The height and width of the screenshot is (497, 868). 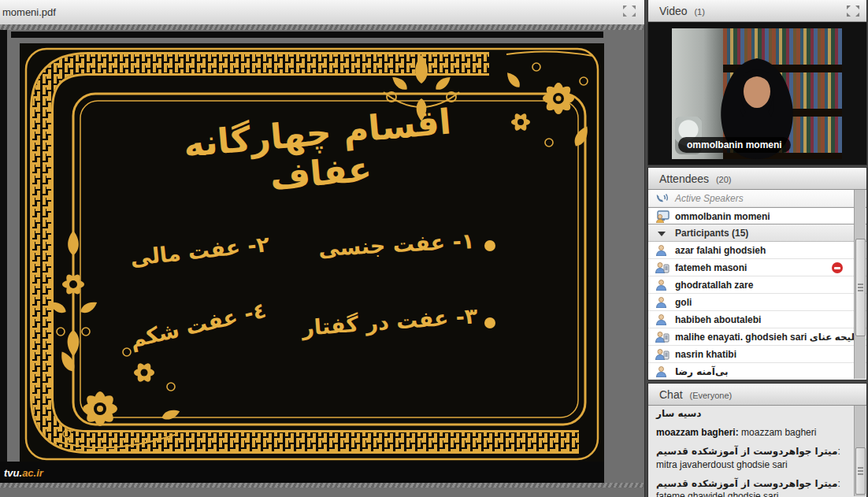 I want to click on chat-scrollbar-thumb, so click(x=860, y=471).